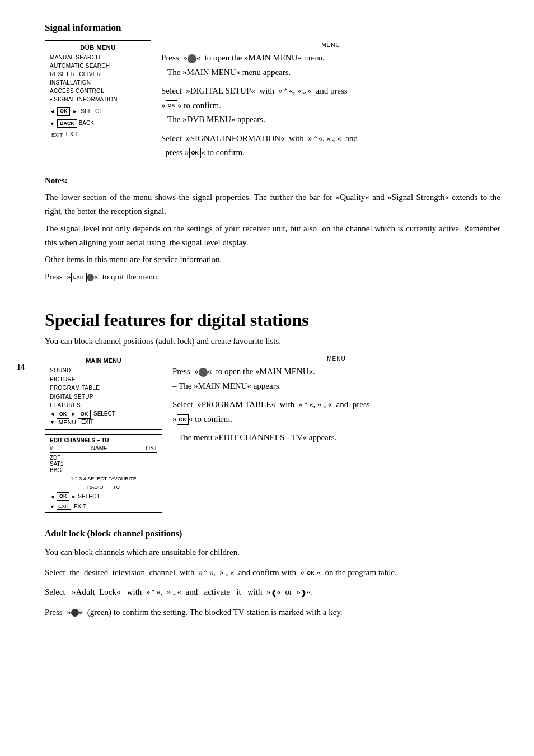 This screenshot has width=534, height=756. I want to click on nav-row-2: BACK BACK, so click(98, 124).